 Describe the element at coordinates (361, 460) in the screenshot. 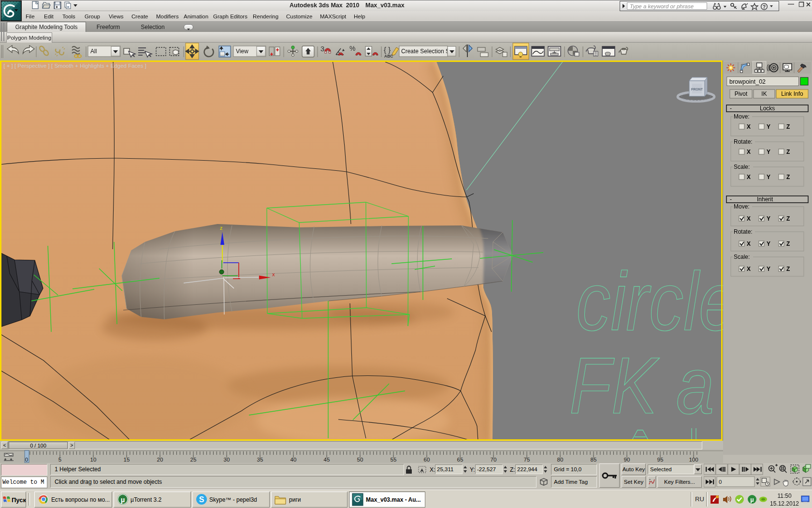

I see `svg-text: 50` at that location.